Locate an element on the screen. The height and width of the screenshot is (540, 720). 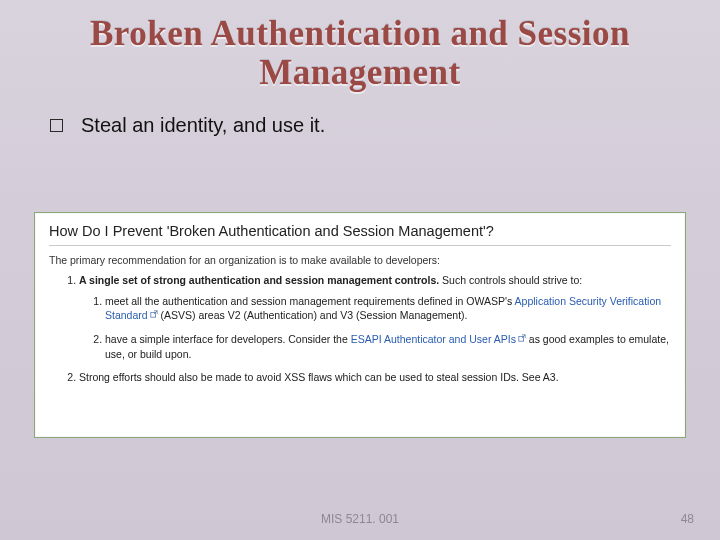
esapi-link: ESAPI Authenticator and User APIs is located at coordinates (434, 339).